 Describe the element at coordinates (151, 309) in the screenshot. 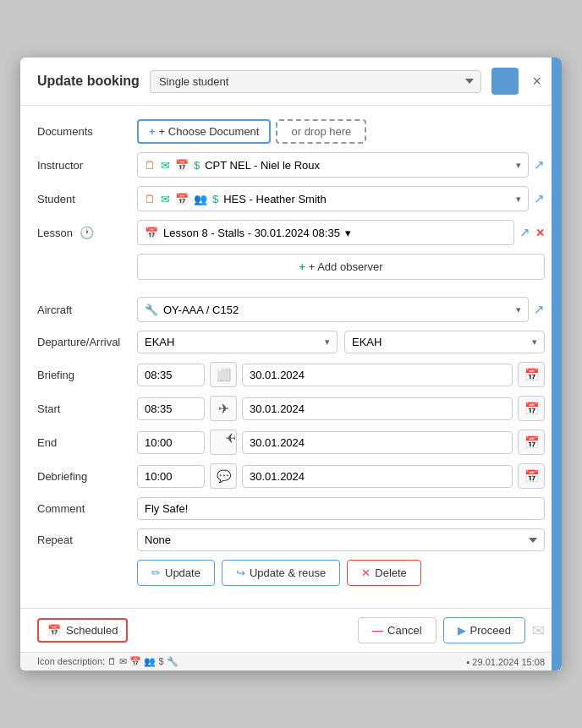

I see `wrench-icon: 🔧` at that location.